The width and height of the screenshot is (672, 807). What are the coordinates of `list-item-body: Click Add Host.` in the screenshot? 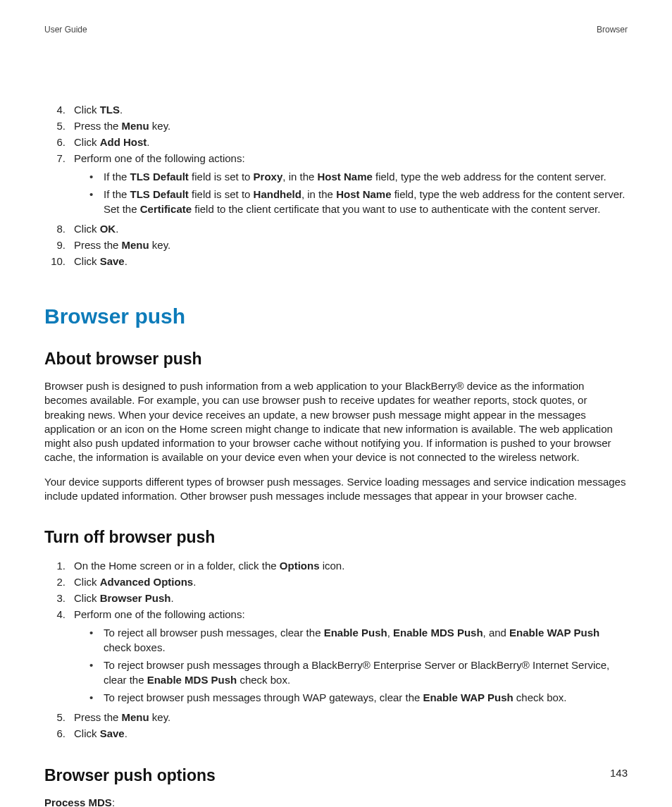 It's located at (351, 142).